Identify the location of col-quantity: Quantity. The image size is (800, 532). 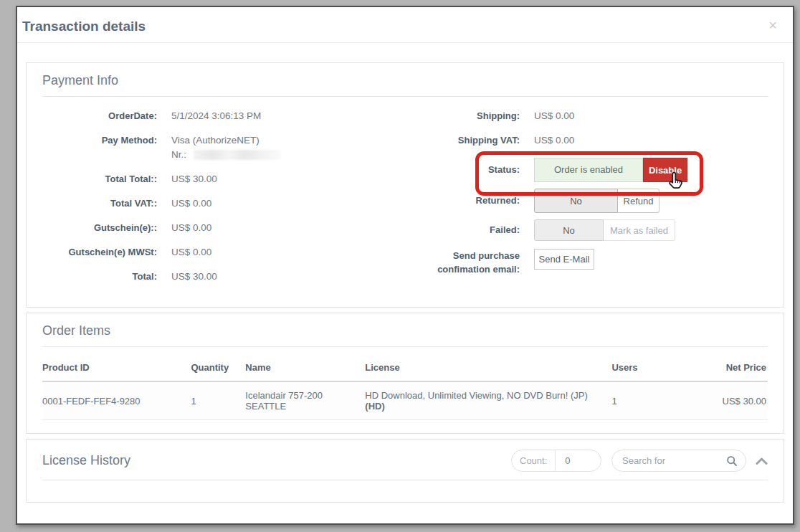
(218, 369).